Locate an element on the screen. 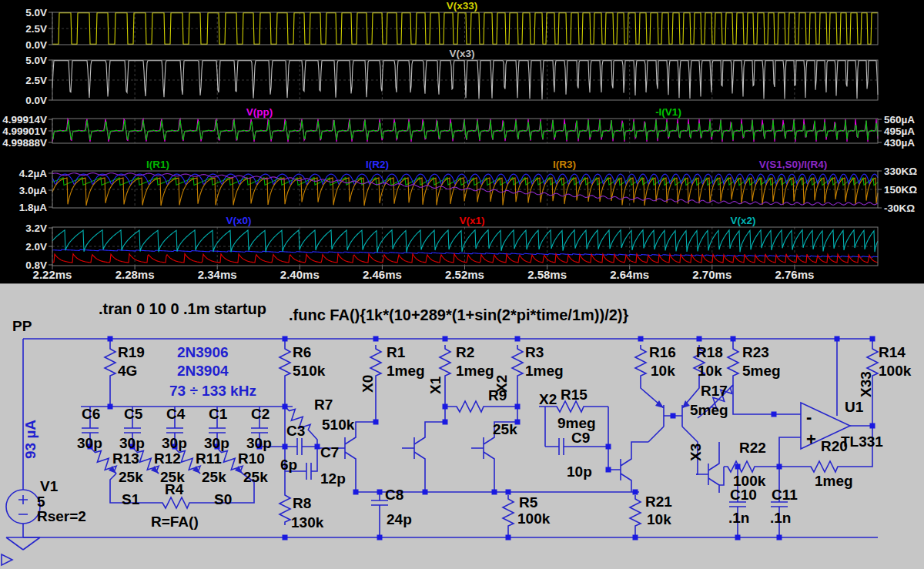  component-label: R15 is located at coordinates (574, 394).